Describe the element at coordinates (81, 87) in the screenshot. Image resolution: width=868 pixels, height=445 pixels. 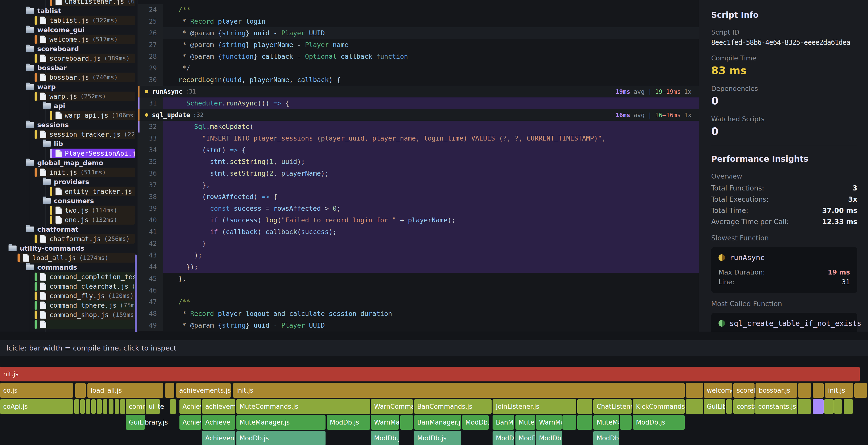
I see `tree-folder-warp: warp` at that location.